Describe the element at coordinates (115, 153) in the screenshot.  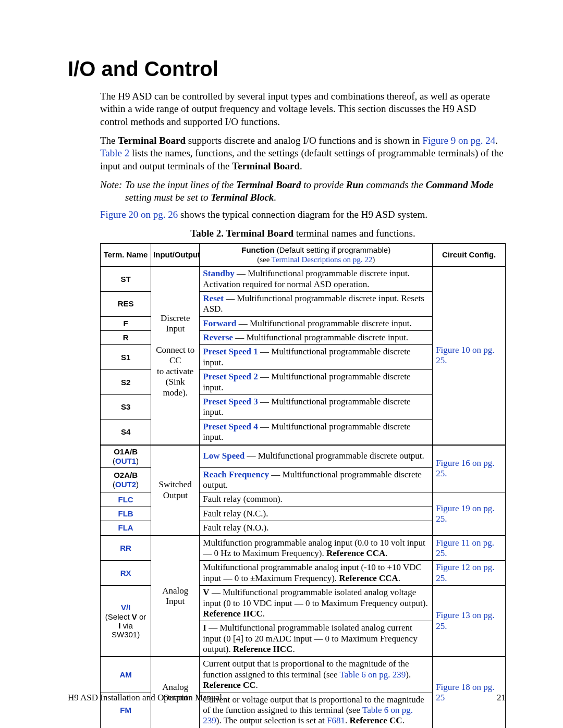
I see `link-table-2: Table 2` at that location.